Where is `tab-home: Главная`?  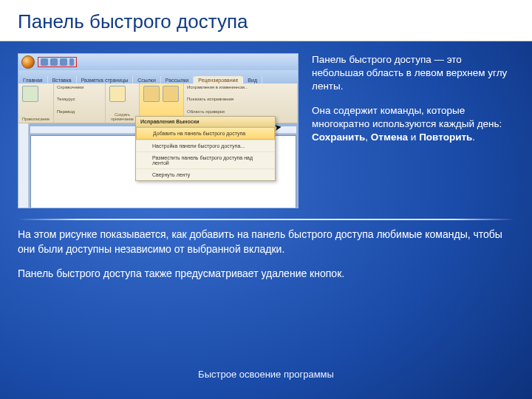
tab-home: Главная is located at coordinates (33, 80).